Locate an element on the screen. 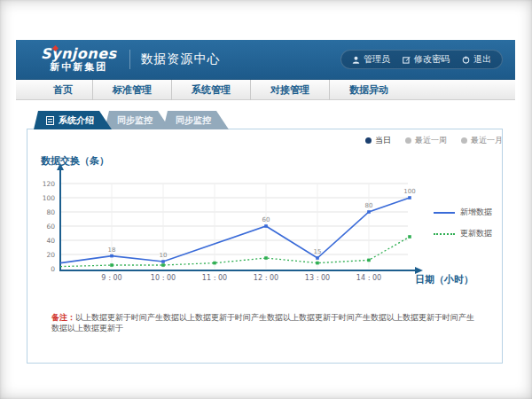 The height and width of the screenshot is (399, 532). svg-text: 13：00 is located at coordinates (317, 278).